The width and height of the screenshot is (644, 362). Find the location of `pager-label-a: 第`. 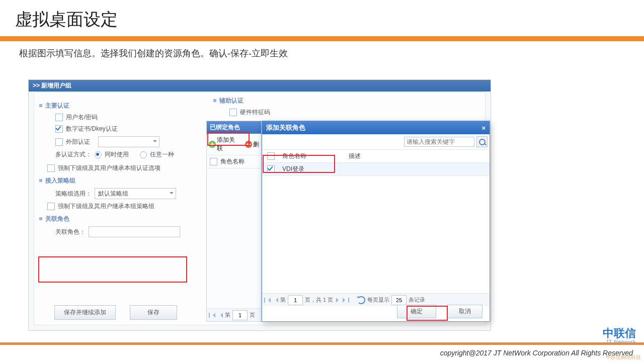

pager-label-a: 第 is located at coordinates (283, 300).